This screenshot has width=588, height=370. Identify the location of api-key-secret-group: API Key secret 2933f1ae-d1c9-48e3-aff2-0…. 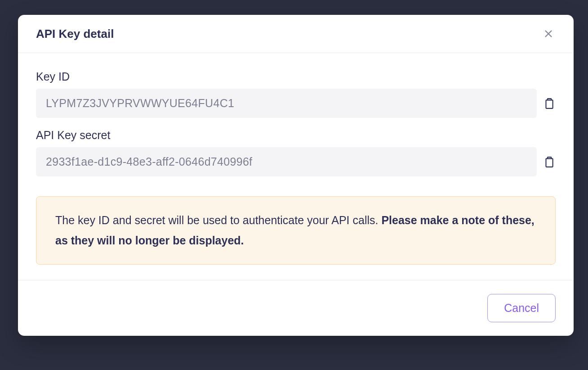
(296, 153).